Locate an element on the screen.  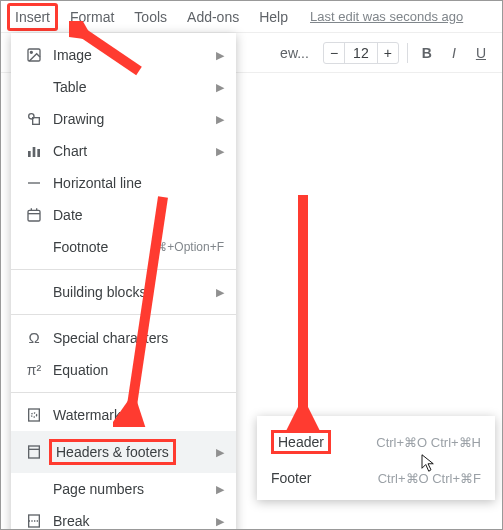
menu-item-label: Equation is located at coordinates (134, 370).